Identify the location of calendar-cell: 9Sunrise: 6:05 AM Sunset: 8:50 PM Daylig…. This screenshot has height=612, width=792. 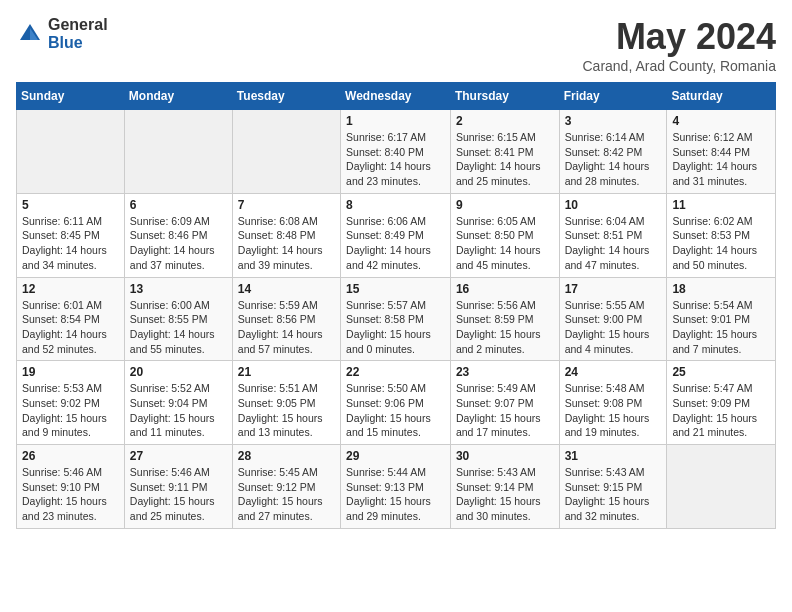
(504, 235).